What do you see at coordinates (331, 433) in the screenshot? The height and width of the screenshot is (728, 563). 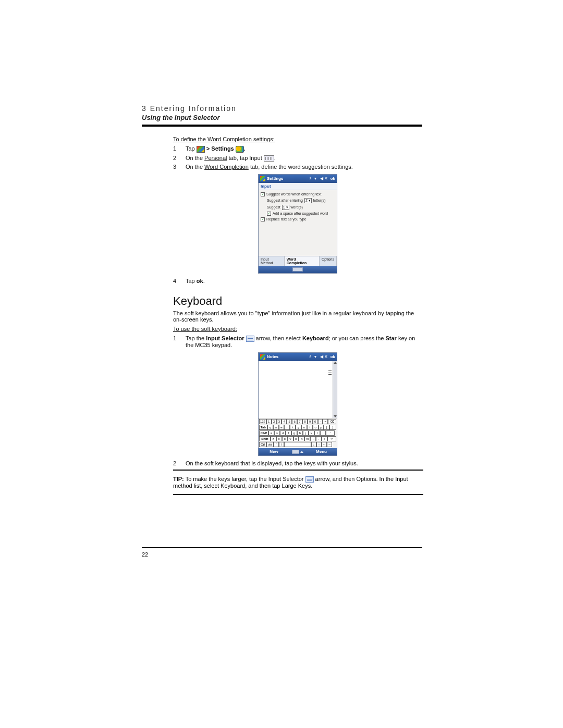 I see `key-': '` at bounding box center [331, 433].